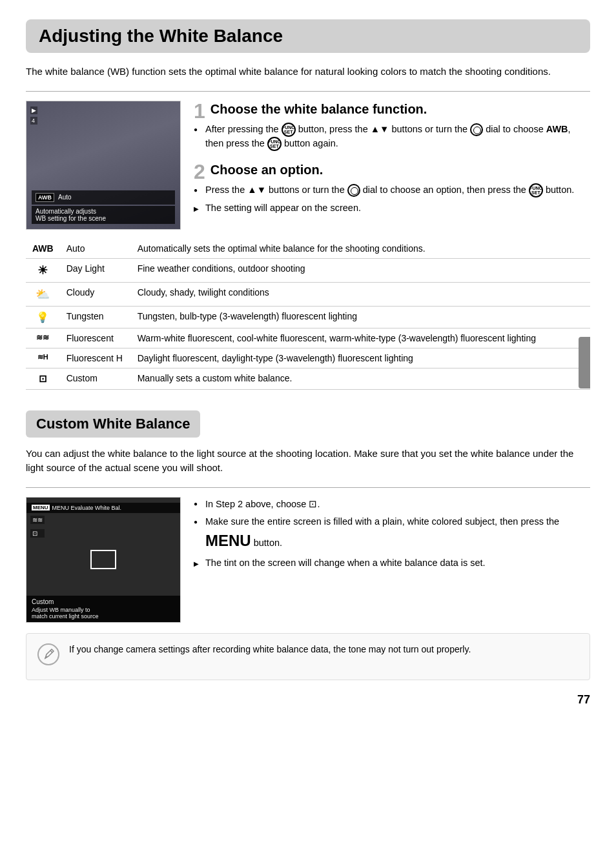 The height and width of the screenshot is (868, 616). I want to click on custom-center-box, so click(103, 560).